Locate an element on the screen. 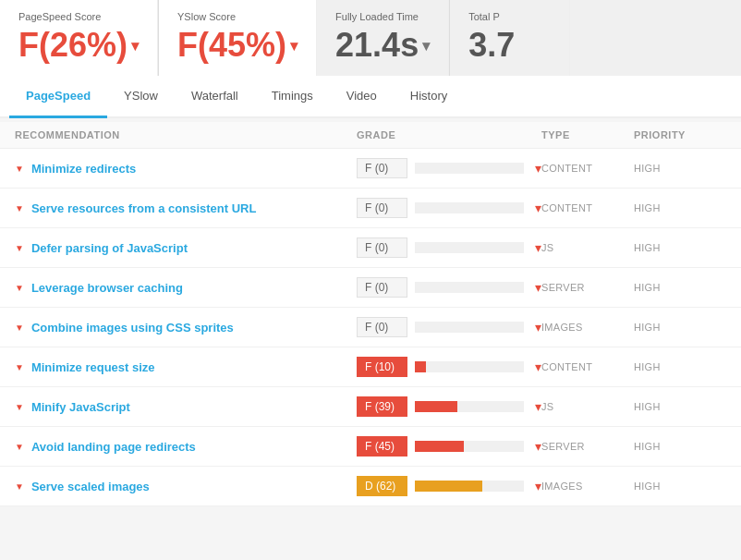 This screenshot has height=560, width=741. loaded-time-label: Fully Loaded Time is located at coordinates (383, 17).